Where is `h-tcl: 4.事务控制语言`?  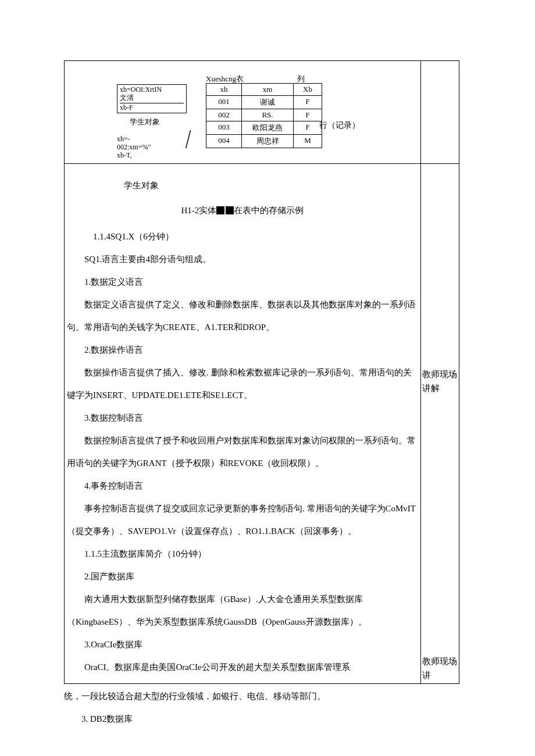
h-tcl: 4.事务控制语言 is located at coordinates (242, 486).